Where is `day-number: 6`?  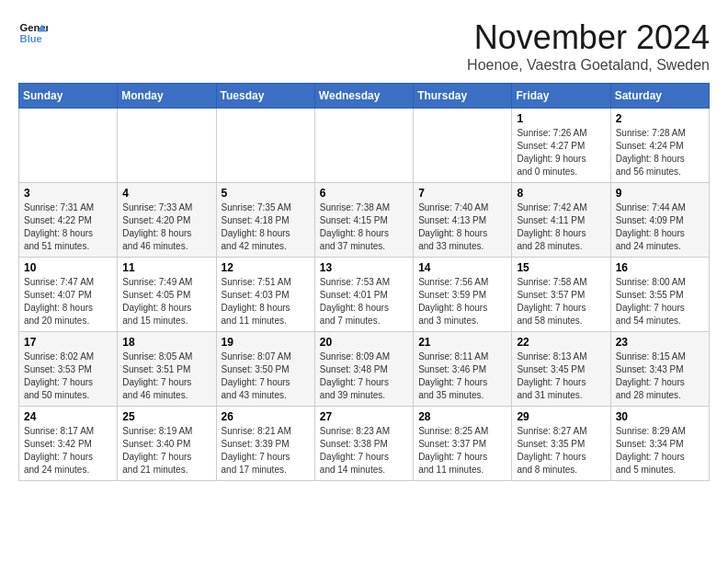 day-number: 6 is located at coordinates (364, 193).